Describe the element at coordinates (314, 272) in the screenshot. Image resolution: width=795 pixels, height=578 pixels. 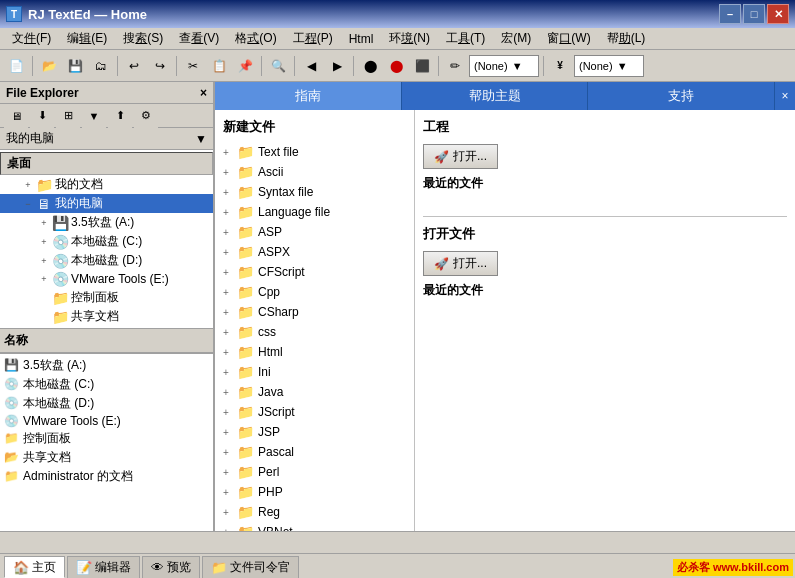
I see `file-item-cfscript: + 📁 CFScript` at that location.